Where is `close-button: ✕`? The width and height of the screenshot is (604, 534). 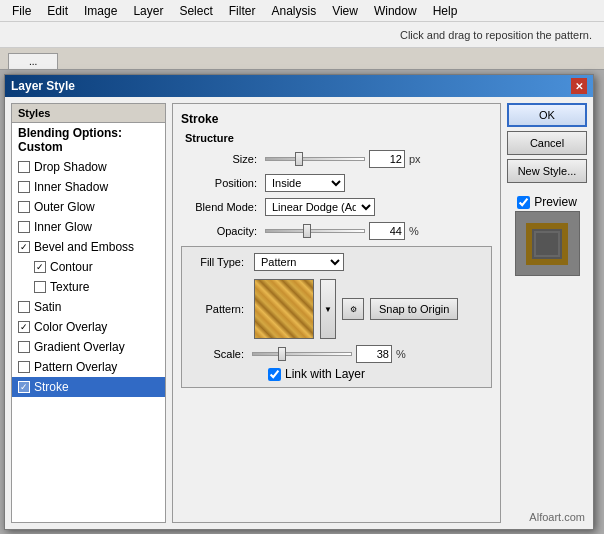
close-button: ✕ is located at coordinates (579, 86).